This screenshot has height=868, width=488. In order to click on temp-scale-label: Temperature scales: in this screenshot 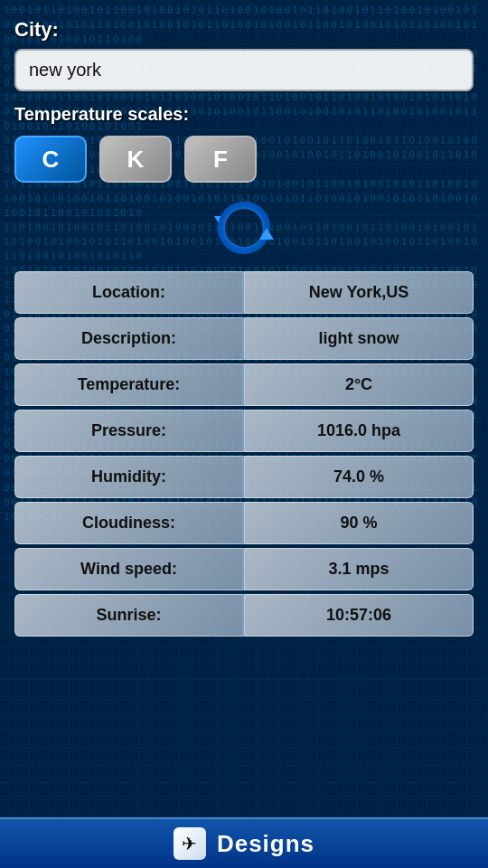, I will do `click(244, 114)`.